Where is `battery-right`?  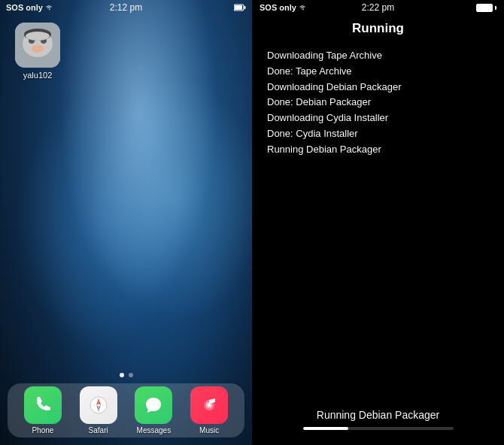 battery-right is located at coordinates (486, 8).